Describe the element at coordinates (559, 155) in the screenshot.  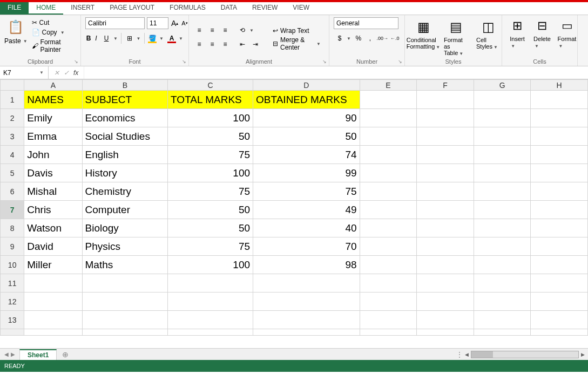
I see `cell-H4` at that location.